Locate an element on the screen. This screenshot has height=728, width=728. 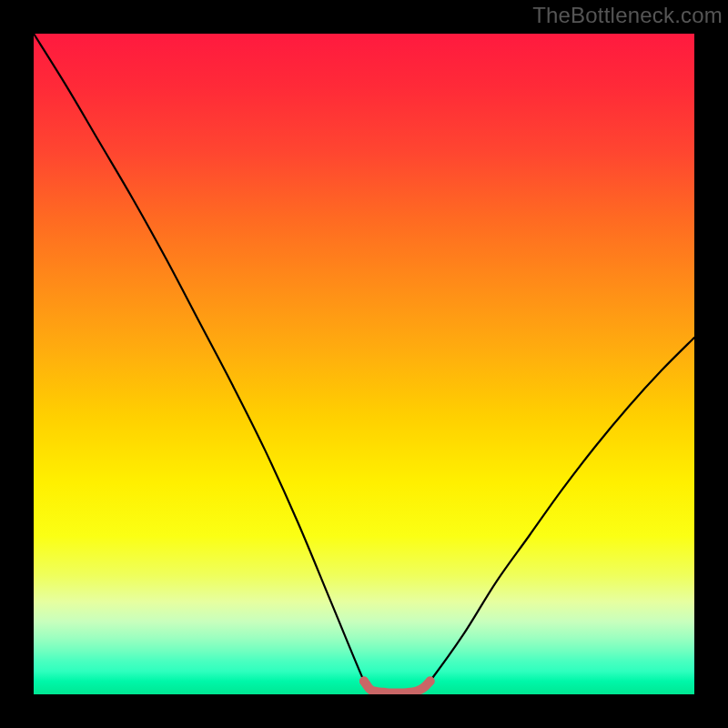
curve-bottom-highlight is located at coordinates (397, 686).